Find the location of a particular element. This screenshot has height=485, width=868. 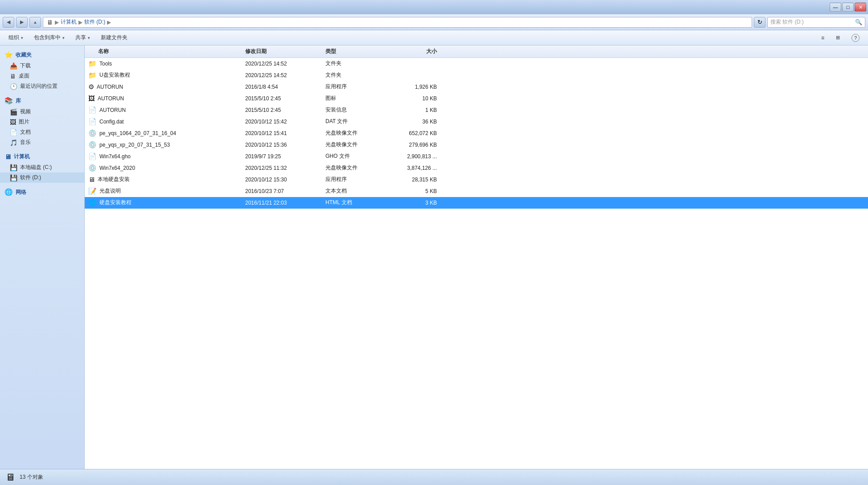

file-name-label: pe_yqs_xp_20_07_31_15_53 is located at coordinates (135, 145).